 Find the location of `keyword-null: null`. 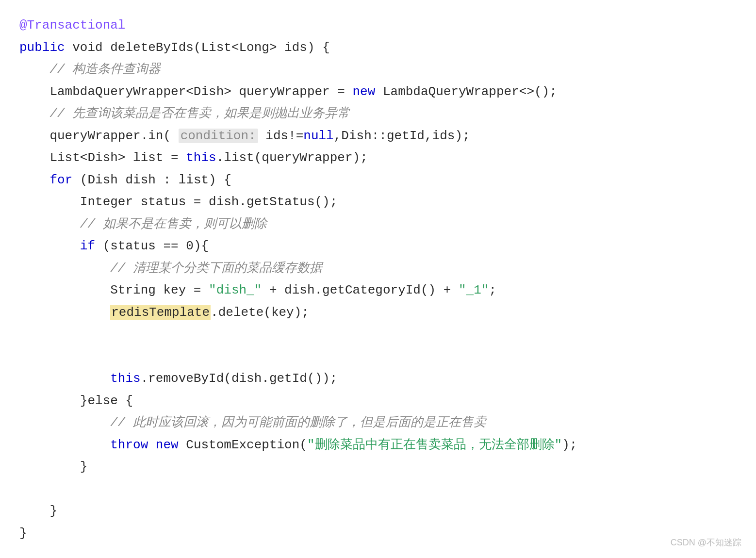

keyword-null: null is located at coordinates (318, 136).